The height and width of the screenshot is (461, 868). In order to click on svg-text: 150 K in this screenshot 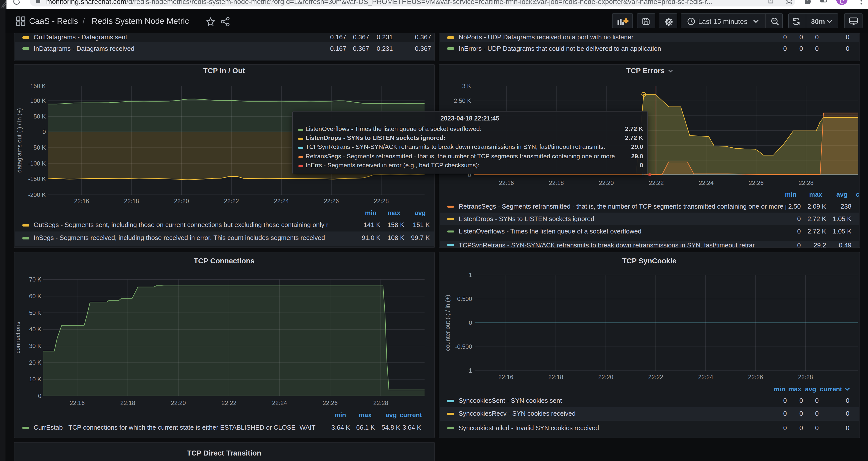, I will do `click(38, 86)`.